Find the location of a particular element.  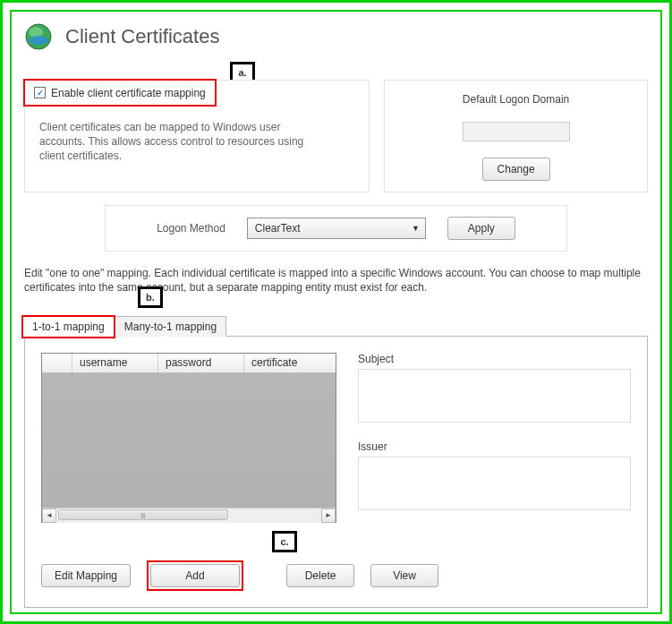

add-button: Add is located at coordinates (195, 576).